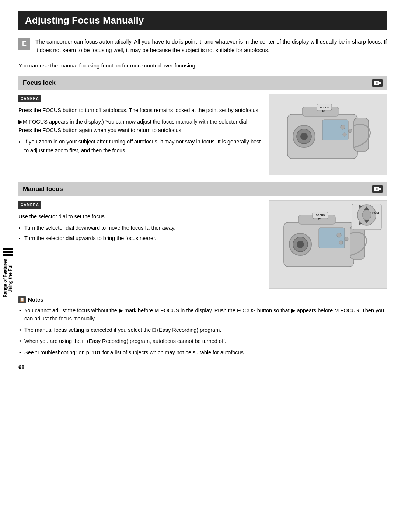  What do you see at coordinates (8, 278) in the screenshot?
I see `sidebar-label: Range of Features Using the Full` at bounding box center [8, 278].